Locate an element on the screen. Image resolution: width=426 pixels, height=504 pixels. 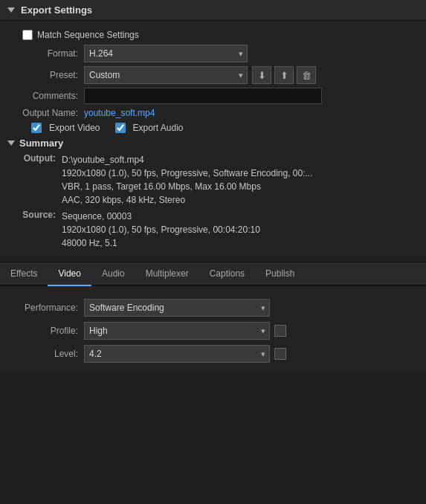
preset-icon-group: ⬇ ⬆ 🗑 is located at coordinates (284, 75).